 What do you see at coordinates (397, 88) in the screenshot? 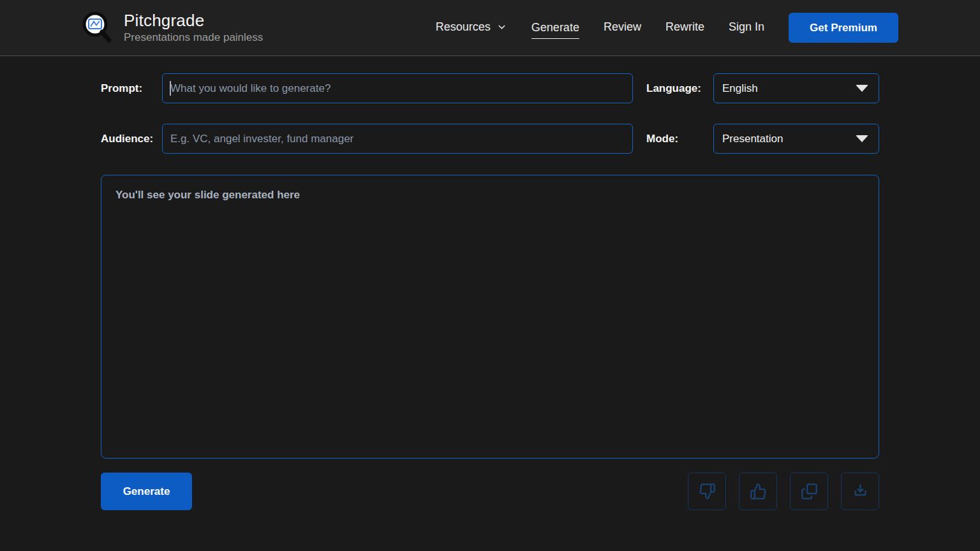
I see `prompt-input-wrap` at bounding box center [397, 88].